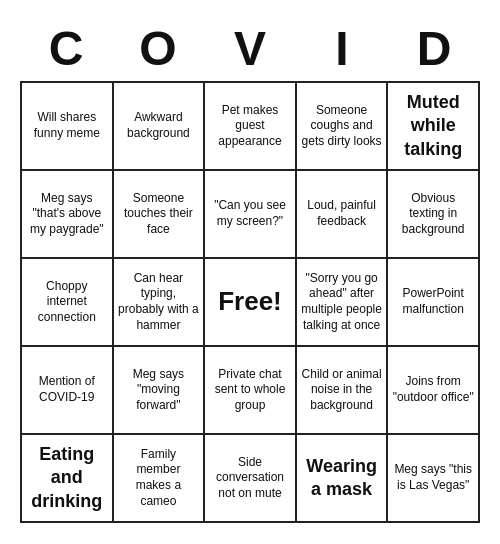 The image size is (500, 544). Describe the element at coordinates (160, 303) in the screenshot. I see `bingo-cell-11: Can hear typing, probably with a hammer` at that location.